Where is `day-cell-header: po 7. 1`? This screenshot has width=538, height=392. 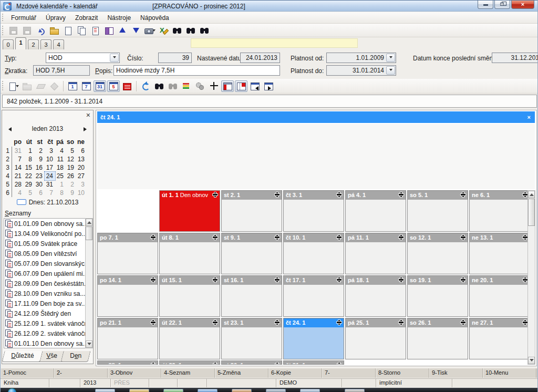 day-cell-header: po 7. 1 is located at coordinates (128, 238).